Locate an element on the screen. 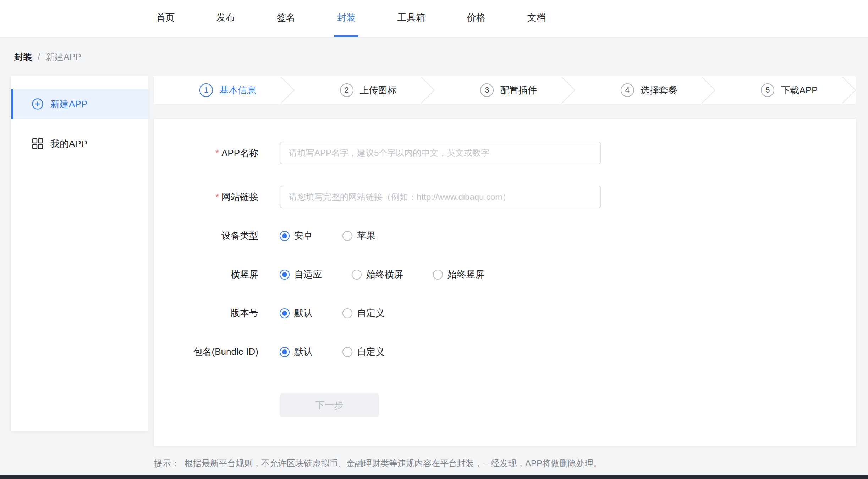  site-url-label: *网站链接 is located at coordinates (206, 197).